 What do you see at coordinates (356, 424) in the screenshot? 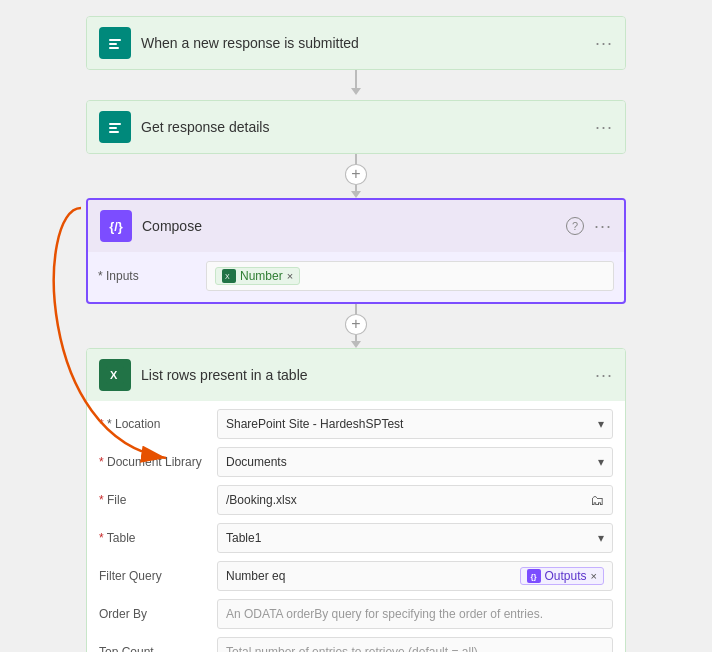
I see `location-row: * * Location SharePoint Site - HardeshSP…` at bounding box center [356, 424].